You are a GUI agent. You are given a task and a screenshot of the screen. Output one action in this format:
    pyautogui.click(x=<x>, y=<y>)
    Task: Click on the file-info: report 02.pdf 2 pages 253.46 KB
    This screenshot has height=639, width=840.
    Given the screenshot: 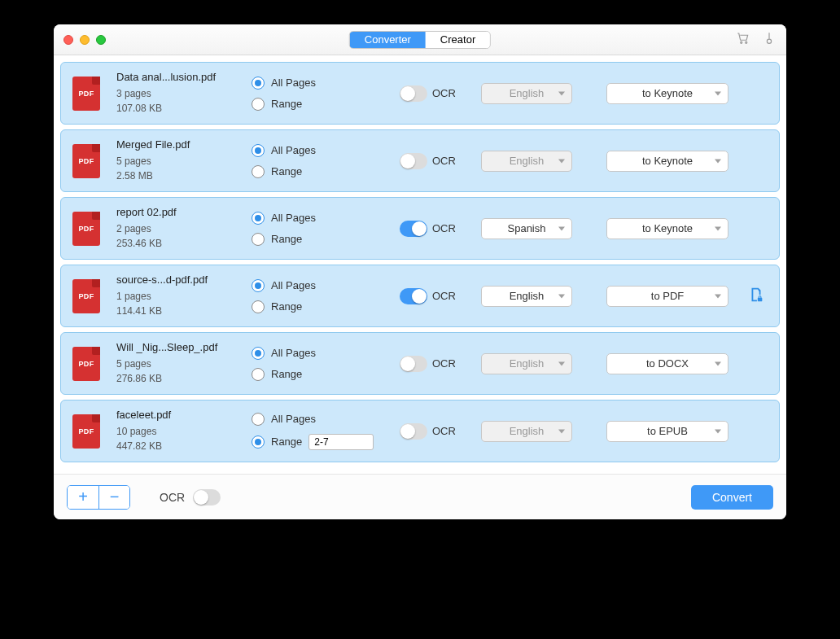 What is the action you would take?
    pyautogui.click(x=176, y=228)
    